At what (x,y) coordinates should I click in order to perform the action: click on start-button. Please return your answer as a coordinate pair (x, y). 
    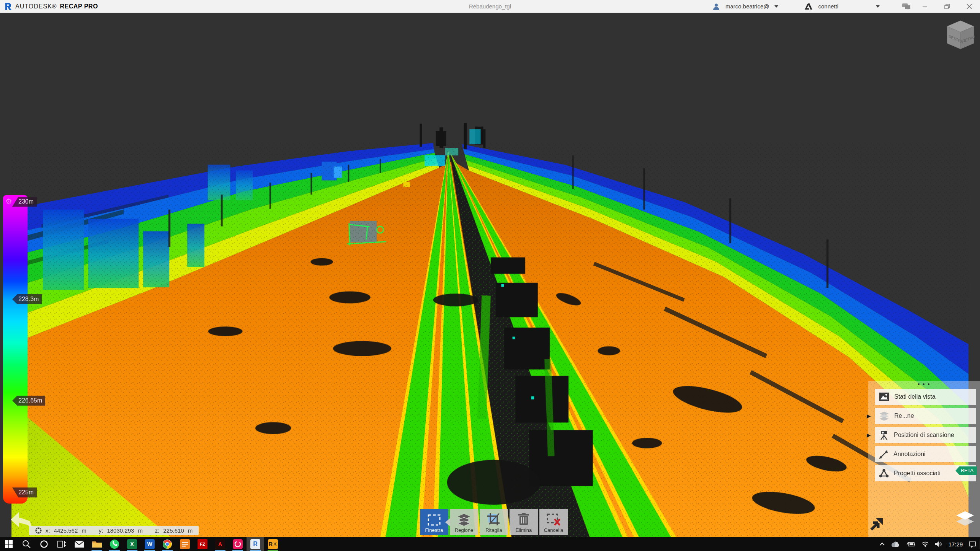
    Looking at the image, I should click on (9, 544).